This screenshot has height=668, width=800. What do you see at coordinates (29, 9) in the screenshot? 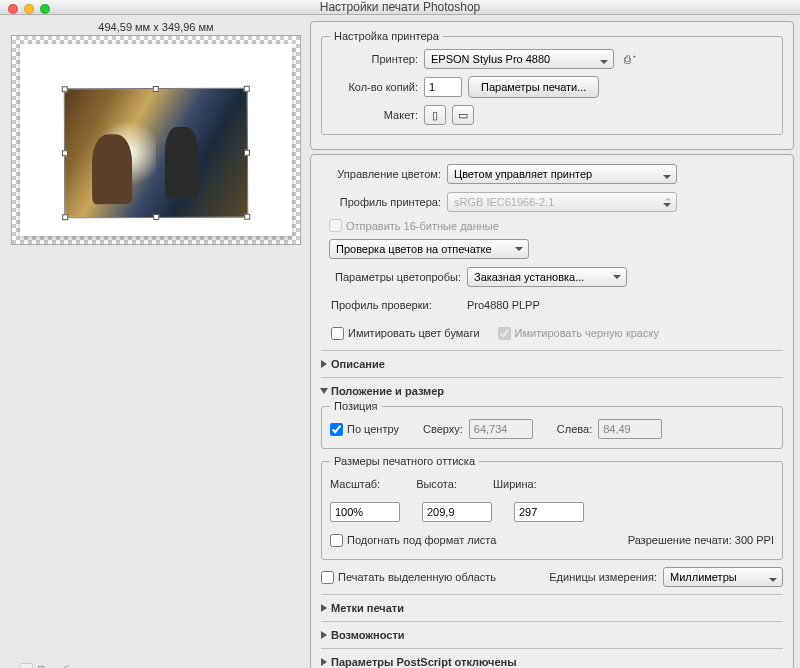
I see `window-controls` at bounding box center [29, 9].